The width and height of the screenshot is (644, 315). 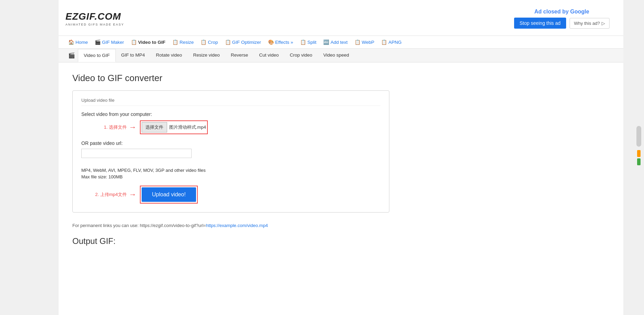 What do you see at coordinates (231, 143) in the screenshot?
I see `or-paste-label: OR paste video url:` at bounding box center [231, 143].